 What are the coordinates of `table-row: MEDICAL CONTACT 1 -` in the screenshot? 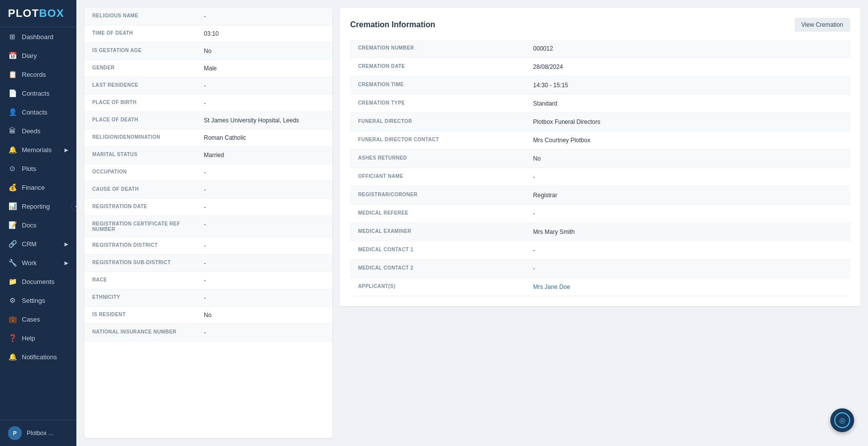 It's located at (600, 251).